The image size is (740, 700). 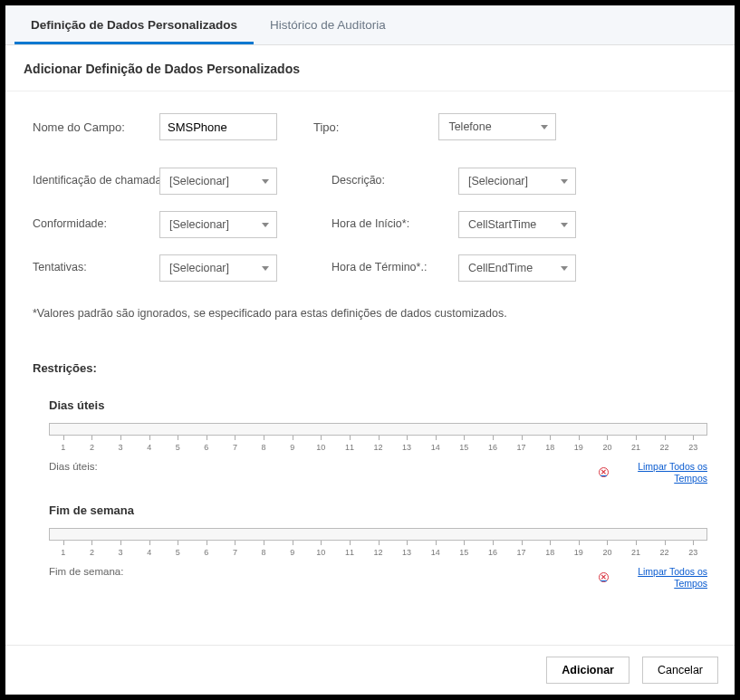 What do you see at coordinates (407, 551) in the screenshot?
I see `tick-hour: 13` at bounding box center [407, 551].